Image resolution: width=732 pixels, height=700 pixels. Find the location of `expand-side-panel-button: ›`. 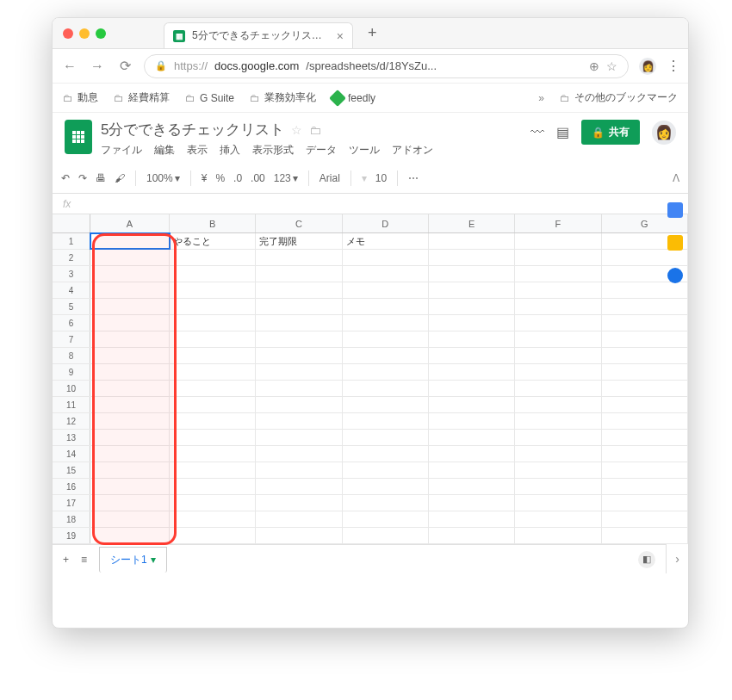

expand-side-panel-button: › is located at coordinates (677, 559).